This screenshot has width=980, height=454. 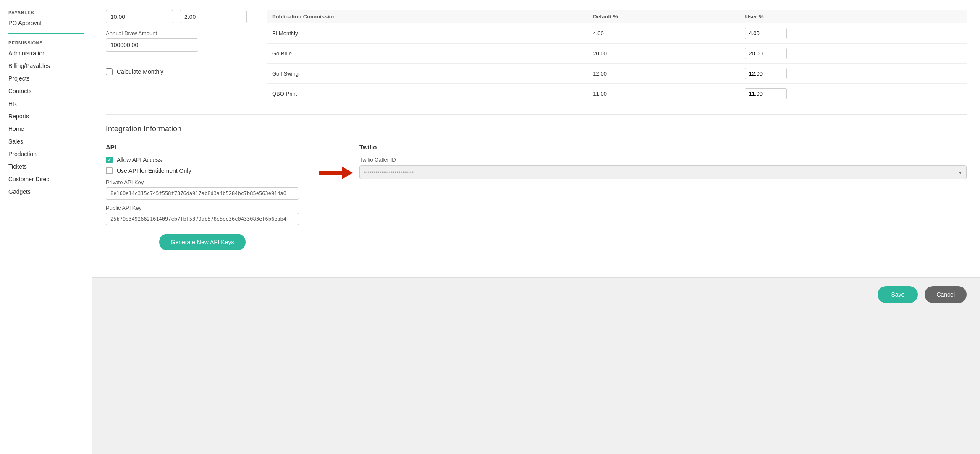 What do you see at coordinates (46, 141) in the screenshot?
I see `sidebar-item-sales: Sales` at bounding box center [46, 141].